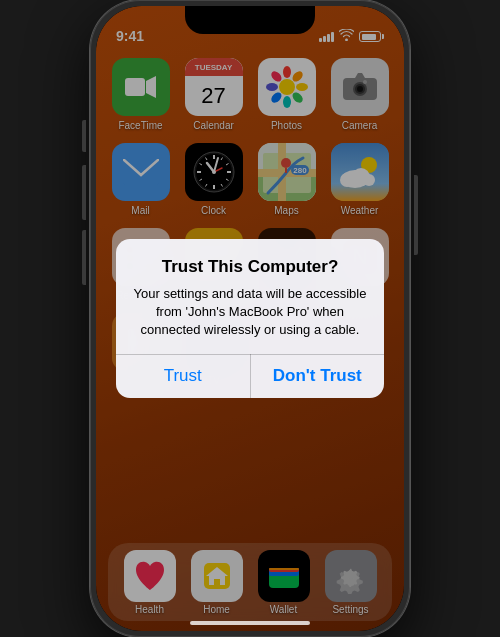 The height and width of the screenshot is (637, 500). I want to click on silent-switch, so click(84, 136).